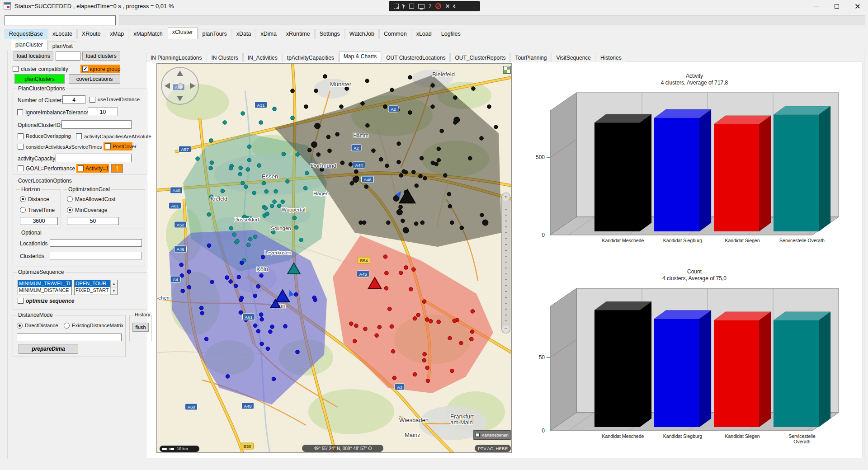  What do you see at coordinates (80, 168) in the screenshot?
I see `activity-eq1-checkbox` at bounding box center [80, 168].